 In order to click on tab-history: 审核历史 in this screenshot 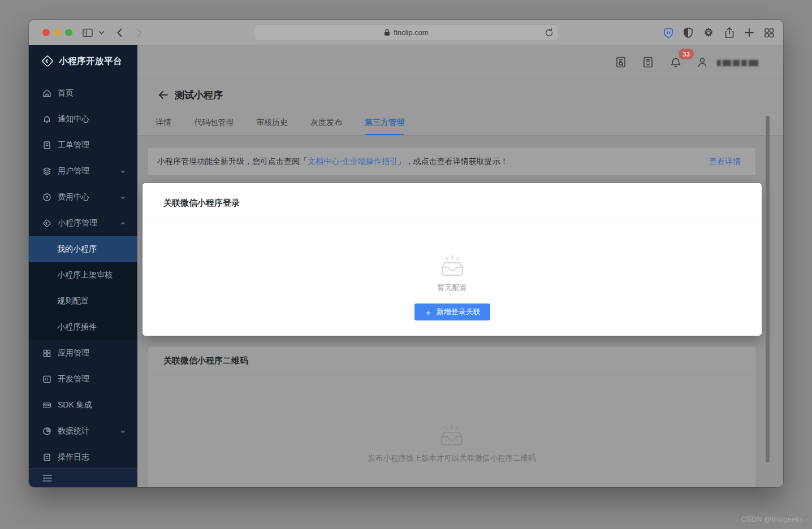, I will do `click(272, 123)`.